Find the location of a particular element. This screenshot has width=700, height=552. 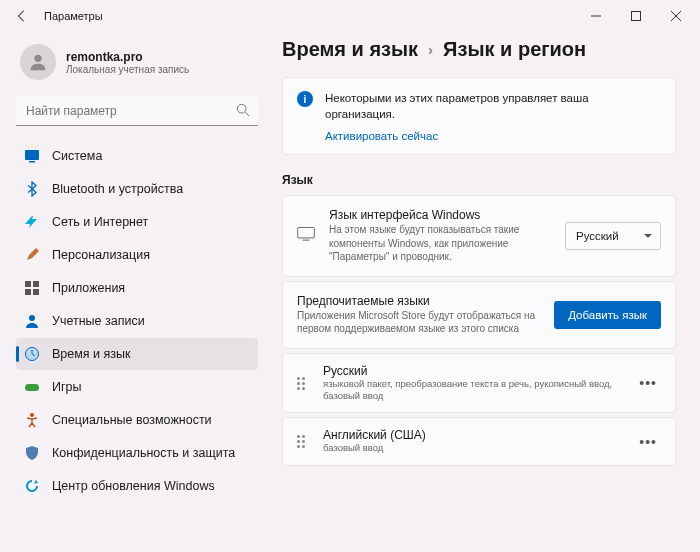

accessibility-icon is located at coordinates (32, 420).